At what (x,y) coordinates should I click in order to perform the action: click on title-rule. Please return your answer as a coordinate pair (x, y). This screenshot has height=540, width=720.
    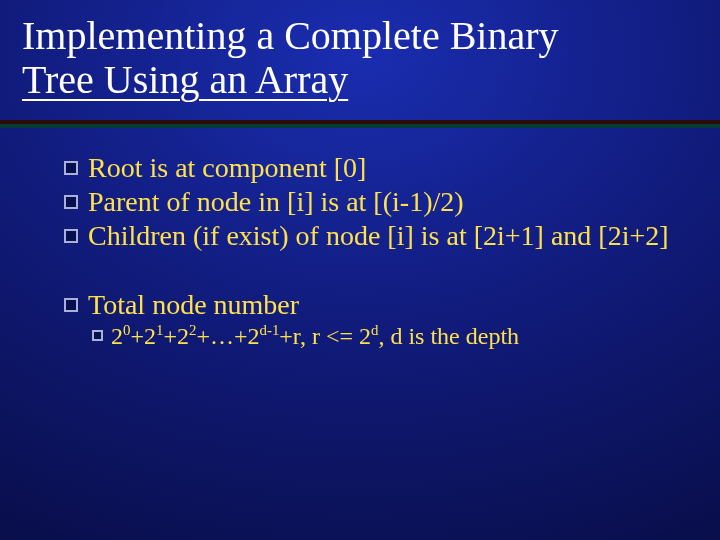
    Looking at the image, I should click on (360, 124).